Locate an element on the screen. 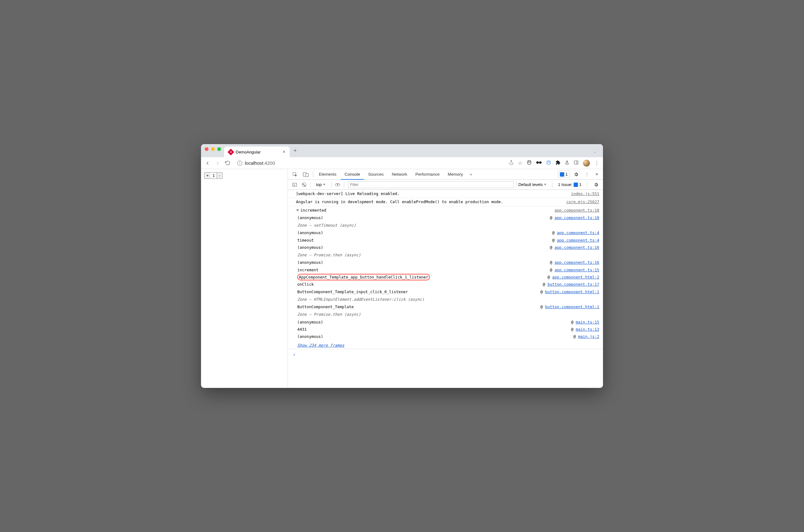 This screenshot has width=804, height=532. profile-avatar is located at coordinates (587, 163).